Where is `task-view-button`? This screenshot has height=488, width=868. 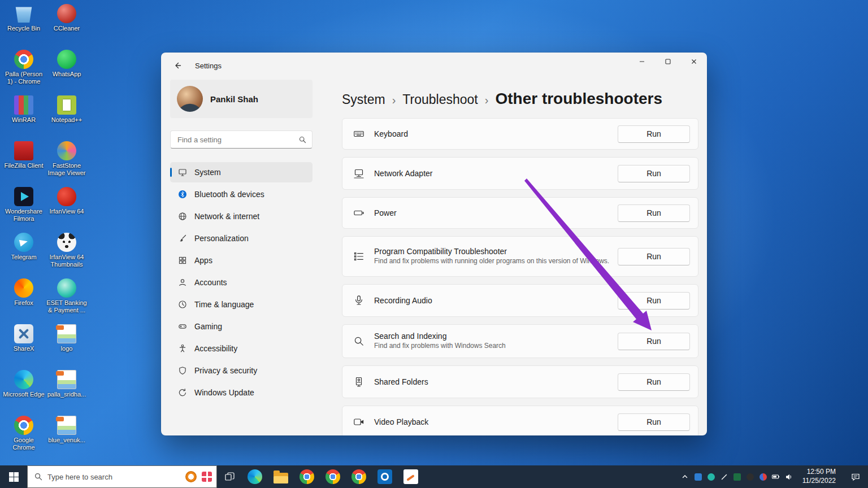
task-view-button is located at coordinates (229, 477).